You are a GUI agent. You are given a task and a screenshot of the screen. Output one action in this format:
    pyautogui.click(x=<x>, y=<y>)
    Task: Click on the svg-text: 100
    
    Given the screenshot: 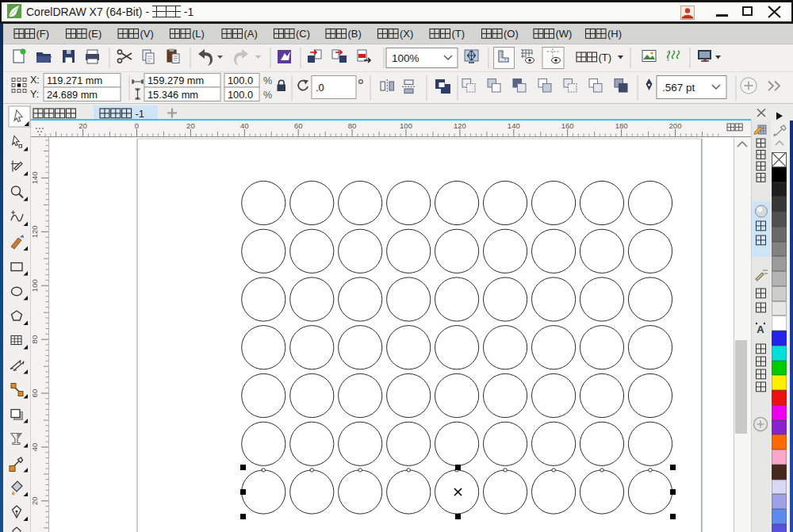 What is the action you would take?
    pyautogui.click(x=35, y=285)
    